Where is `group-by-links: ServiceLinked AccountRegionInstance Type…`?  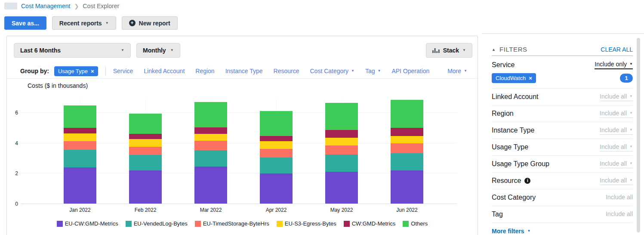
group-by-links: ServiceLinked AccountRegionInstance Type… is located at coordinates (280, 71).